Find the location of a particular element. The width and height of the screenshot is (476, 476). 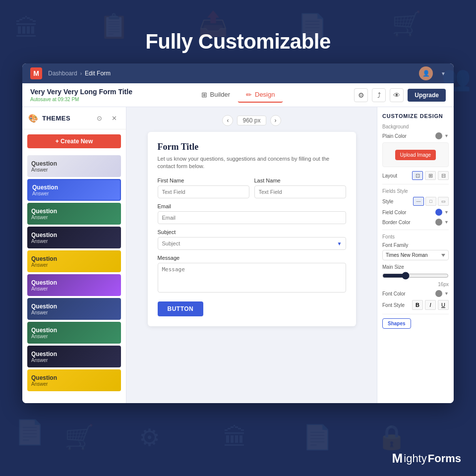

theme-item-2: Question Answer is located at coordinates (74, 190).